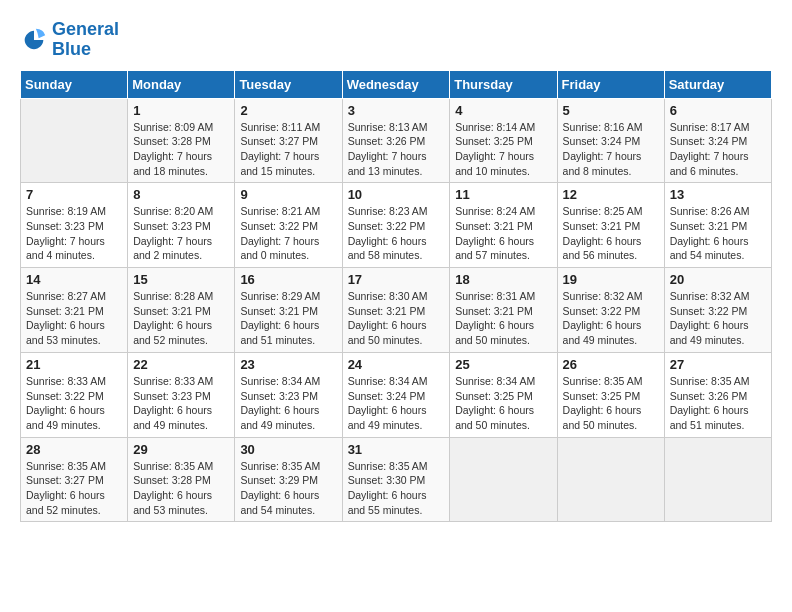  Describe the element at coordinates (396, 110) in the screenshot. I see `day-number: 3` at that location.